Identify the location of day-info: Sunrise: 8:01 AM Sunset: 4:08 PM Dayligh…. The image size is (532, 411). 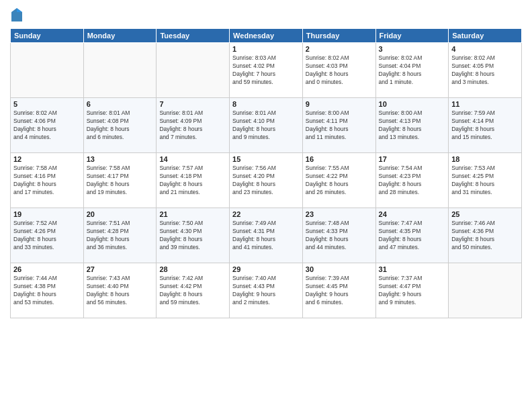
(120, 126).